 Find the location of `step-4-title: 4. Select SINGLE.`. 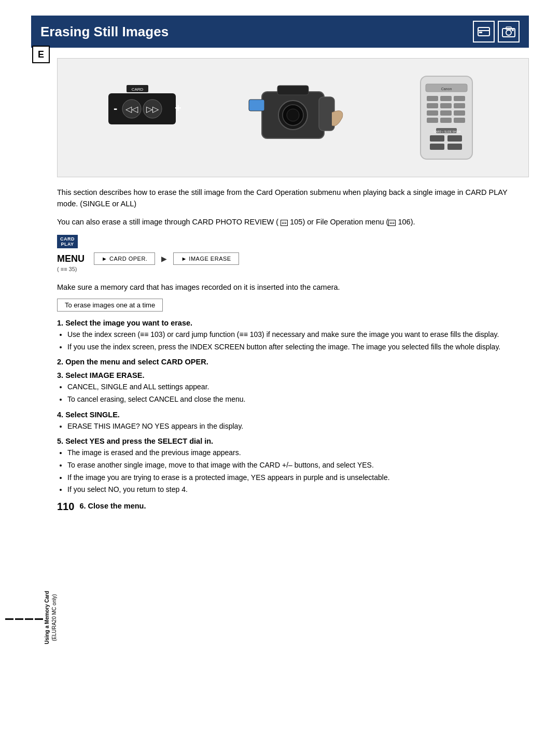

step-4-title: 4. Select SINGLE. is located at coordinates (293, 415).